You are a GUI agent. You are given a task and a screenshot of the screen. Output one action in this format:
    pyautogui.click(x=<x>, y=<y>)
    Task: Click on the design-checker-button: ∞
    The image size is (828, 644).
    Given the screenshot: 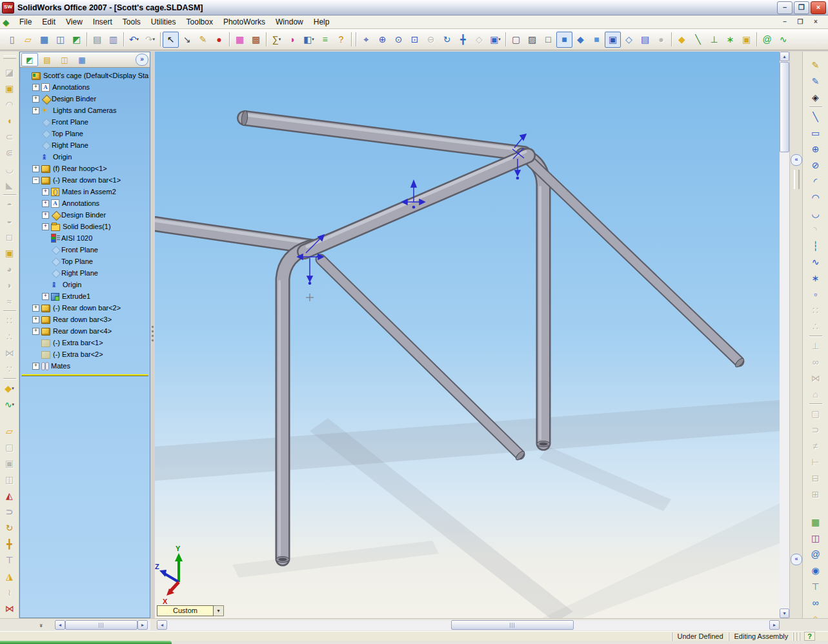 What is the action you would take?
    pyautogui.click(x=816, y=603)
    